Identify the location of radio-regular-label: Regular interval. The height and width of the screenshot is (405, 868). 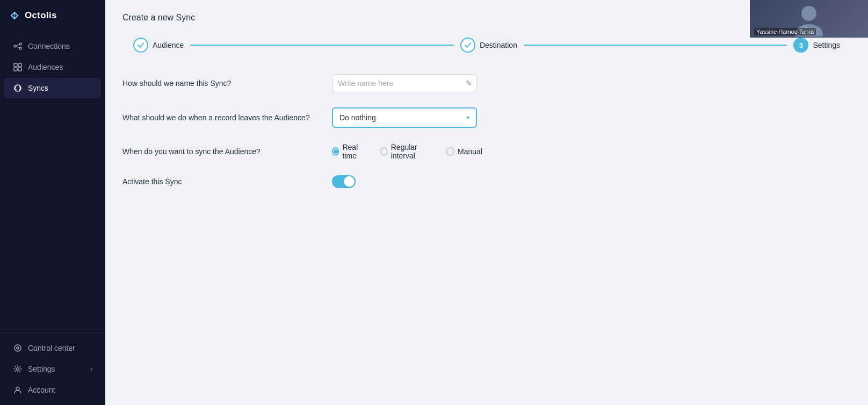
(412, 151).